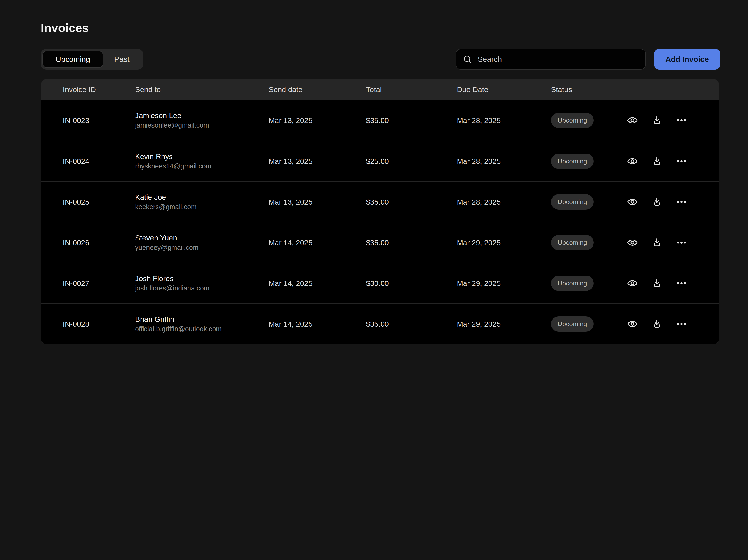  Describe the element at coordinates (202, 288) in the screenshot. I see `recipient-email: josh.flores@indiana.com` at that location.